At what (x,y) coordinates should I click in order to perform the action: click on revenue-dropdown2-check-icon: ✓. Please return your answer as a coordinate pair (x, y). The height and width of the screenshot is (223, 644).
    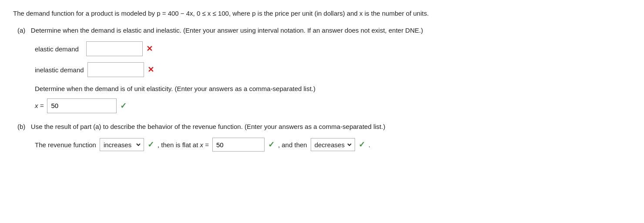
    Looking at the image, I should click on (362, 145).